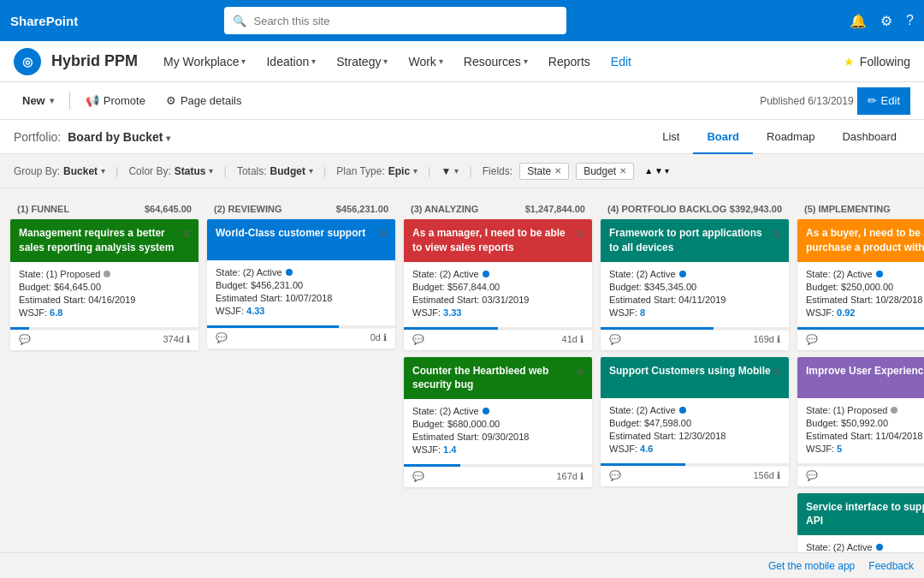  What do you see at coordinates (104, 370) in the screenshot?
I see `column-col1: (1) FUNNEL$64,645.00Management requires …` at bounding box center [104, 370].